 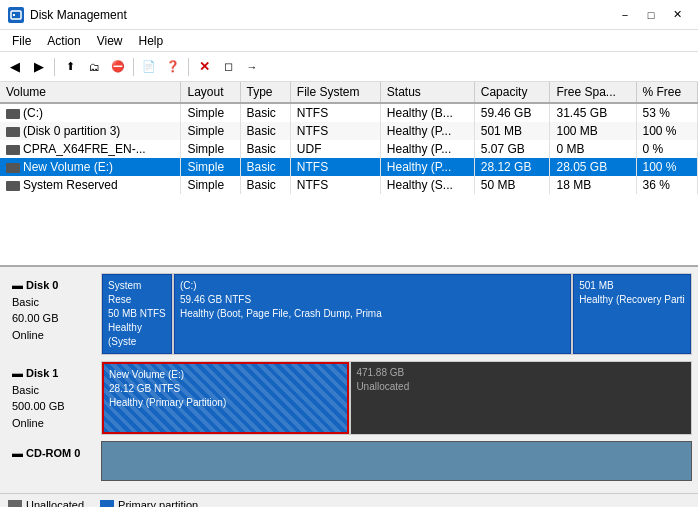 I want to click on toolbar: ◀ ▶ ⬆ 🗂 ⛔ 📄 ❓ ✕ ◻ →, so click(x=349, y=67).